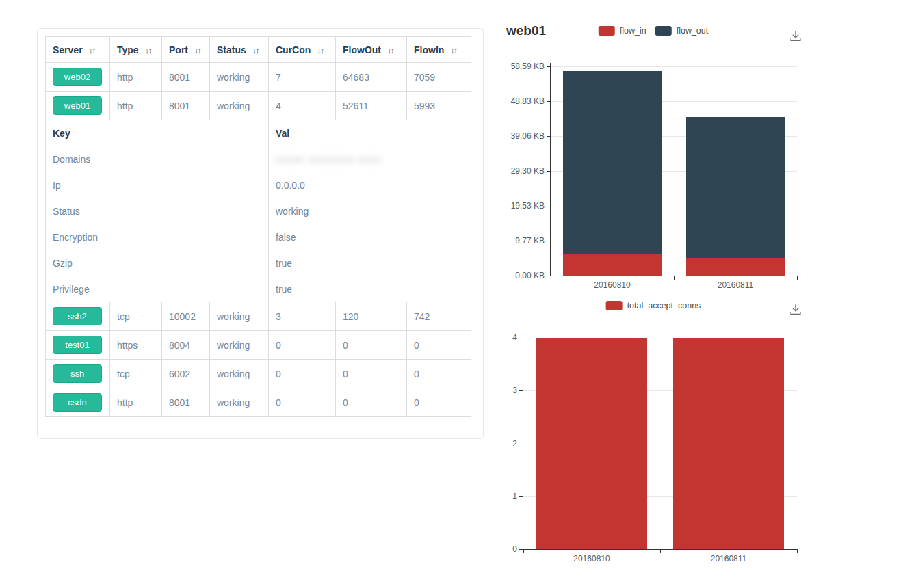 The width and height of the screenshot is (916, 588). What do you see at coordinates (526, 31) in the screenshot?
I see `chart-title: web01` at bounding box center [526, 31].